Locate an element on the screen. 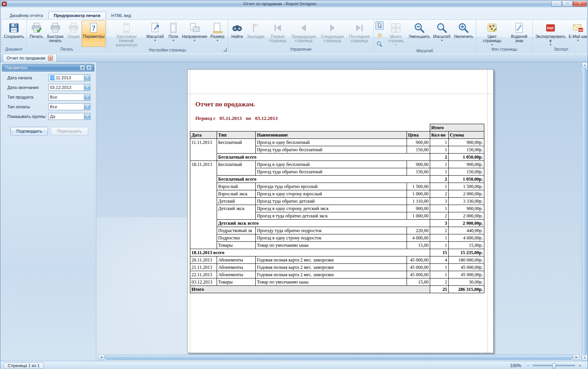  parameters-button: Параметры is located at coordinates (94, 34).